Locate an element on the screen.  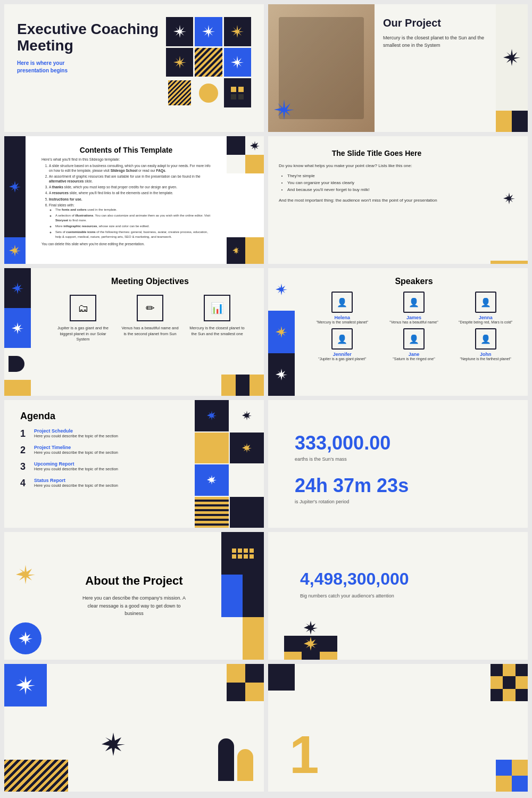
agenda-num: 3 is located at coordinates (24, 467).